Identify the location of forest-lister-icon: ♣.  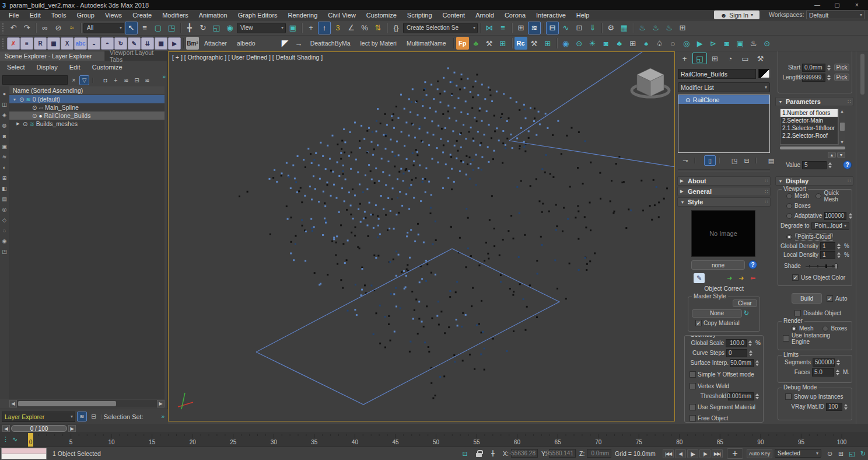
(620, 43).